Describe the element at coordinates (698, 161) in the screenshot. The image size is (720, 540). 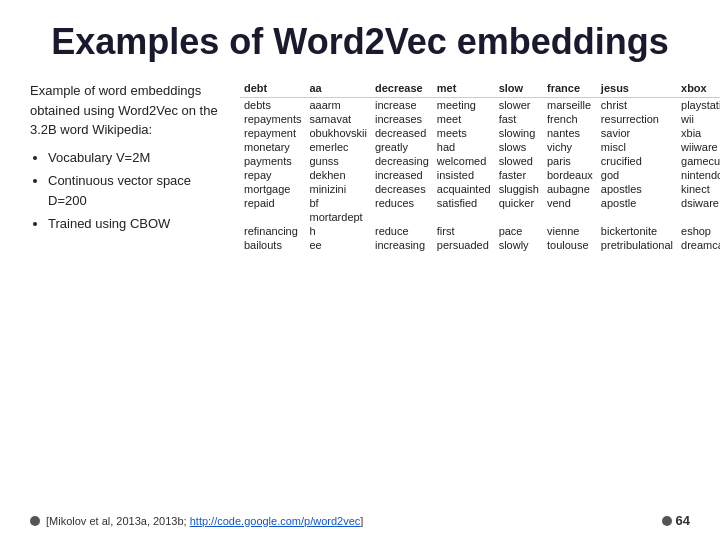
I see `table-cell: gamecube` at that location.